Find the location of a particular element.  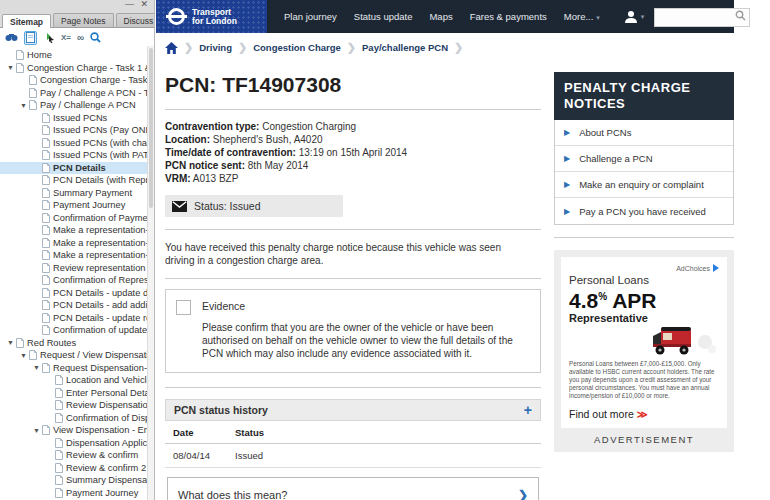

breadcrumb-link: Driving is located at coordinates (216, 48).